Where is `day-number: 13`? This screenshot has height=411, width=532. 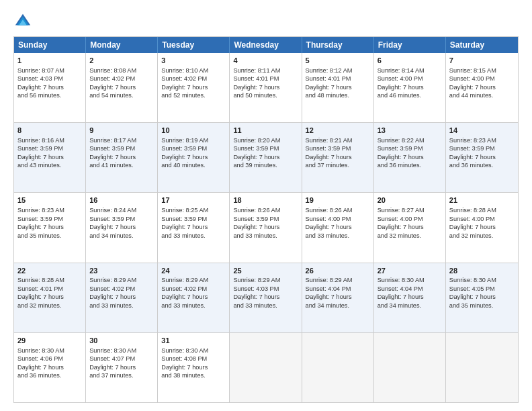
day-number: 13 is located at coordinates (410, 130).